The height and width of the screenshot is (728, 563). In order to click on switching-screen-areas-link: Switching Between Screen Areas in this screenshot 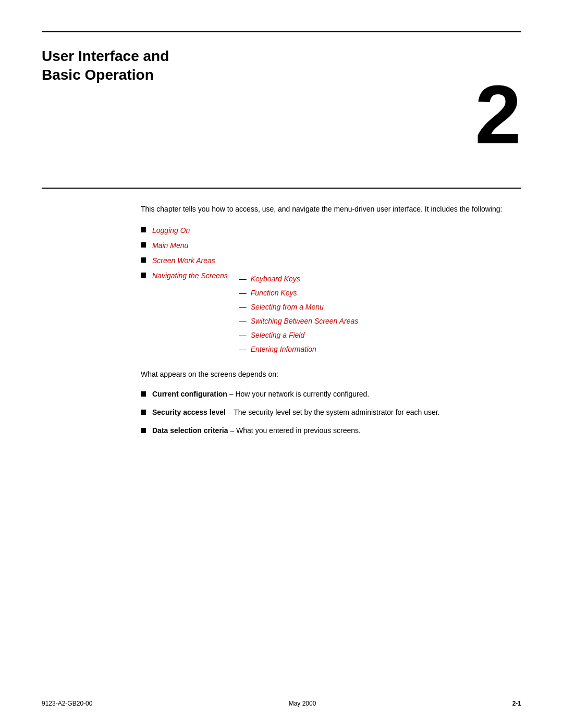, I will do `click(304, 321)`.